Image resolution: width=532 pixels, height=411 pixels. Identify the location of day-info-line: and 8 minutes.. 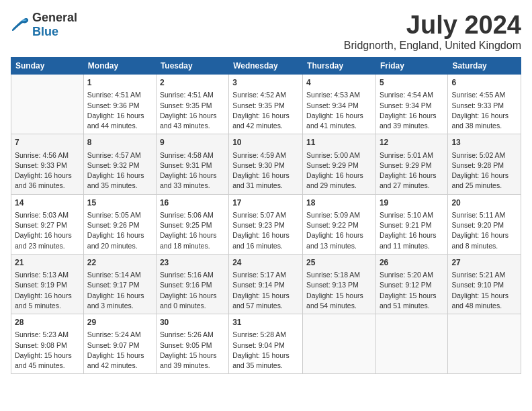
(484, 246).